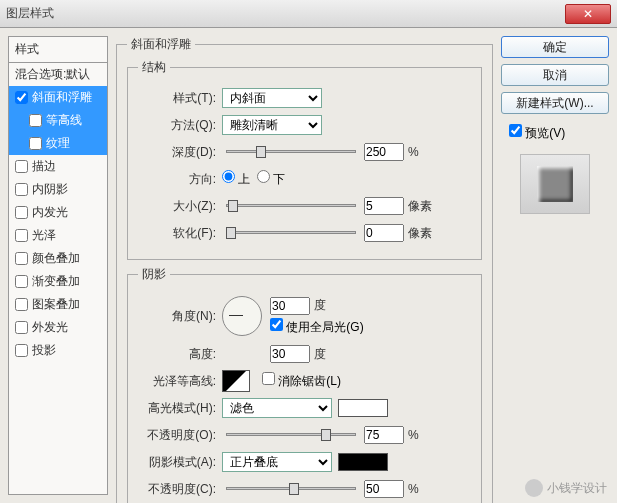 This screenshot has width=617, height=503. I want to click on direction-up: 上, so click(236, 179).